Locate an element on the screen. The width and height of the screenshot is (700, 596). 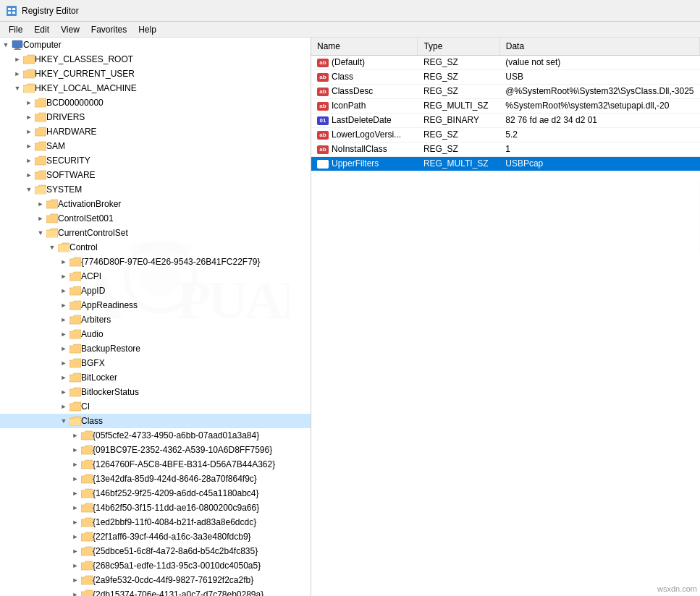
tree-item-security: ►SECURITY is located at coordinates (155, 161).